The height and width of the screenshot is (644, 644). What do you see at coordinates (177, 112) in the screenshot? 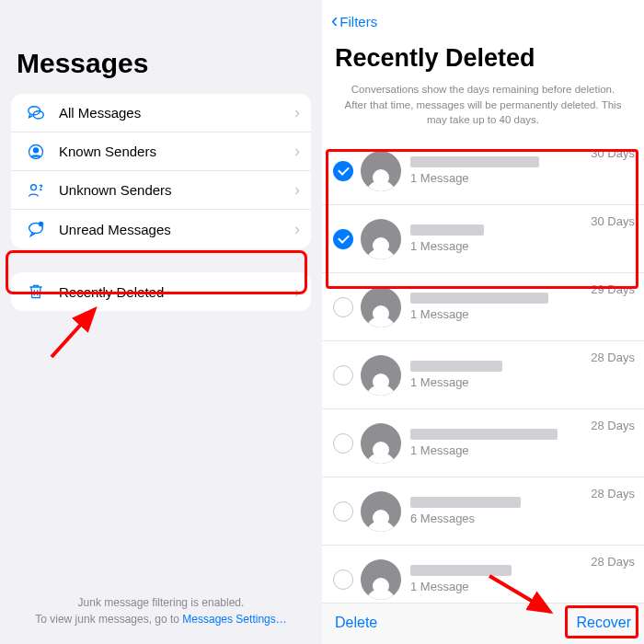
I see `filter-label: All Messages` at bounding box center [177, 112].